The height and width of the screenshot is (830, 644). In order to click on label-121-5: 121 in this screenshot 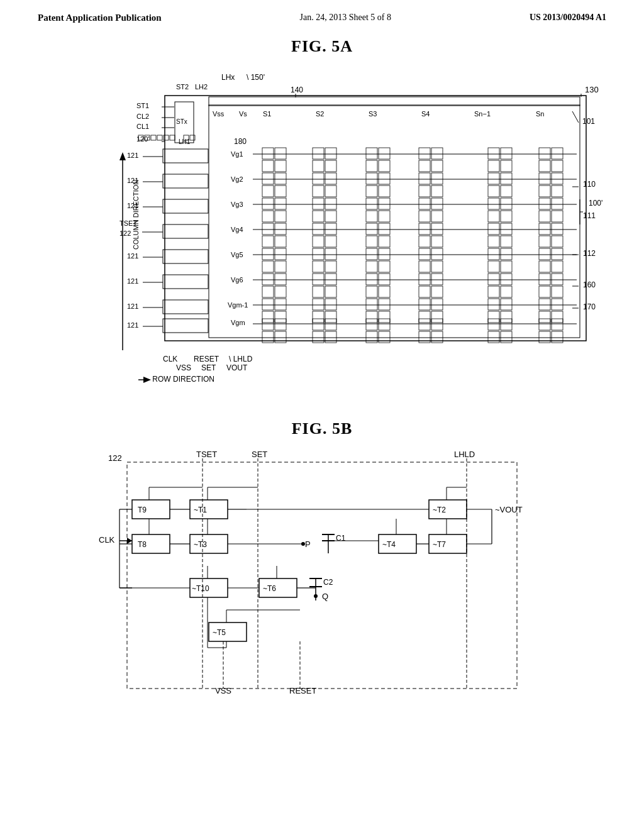, I will do `click(133, 256)`.